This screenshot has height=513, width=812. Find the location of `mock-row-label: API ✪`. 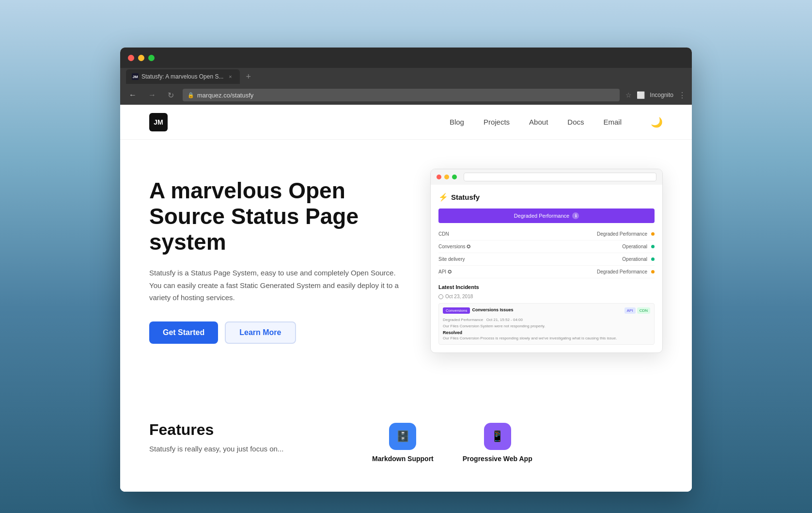

mock-row-label: API ✪ is located at coordinates (445, 272).